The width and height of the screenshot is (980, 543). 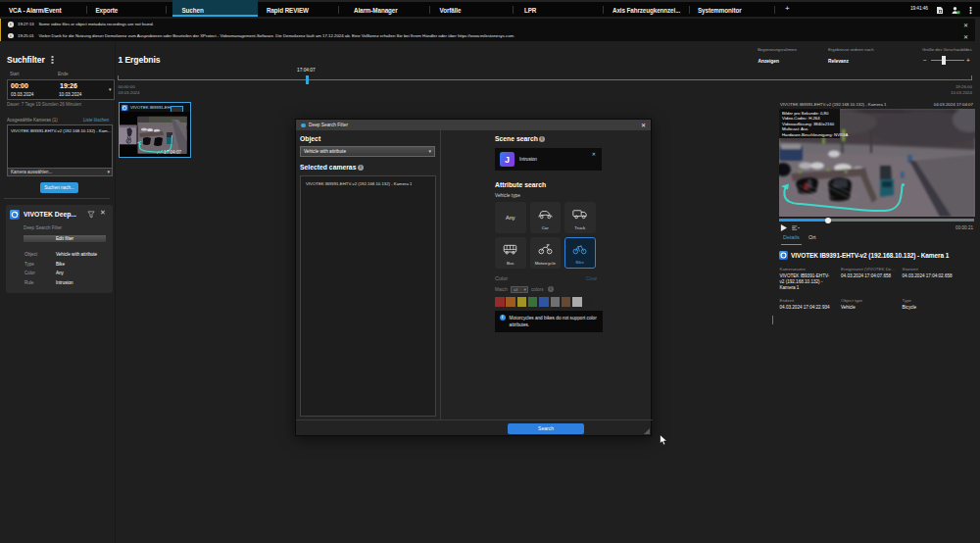 I want to click on svg-text: Bilder pro Sekunde: 0,80, so click(x=806, y=114).